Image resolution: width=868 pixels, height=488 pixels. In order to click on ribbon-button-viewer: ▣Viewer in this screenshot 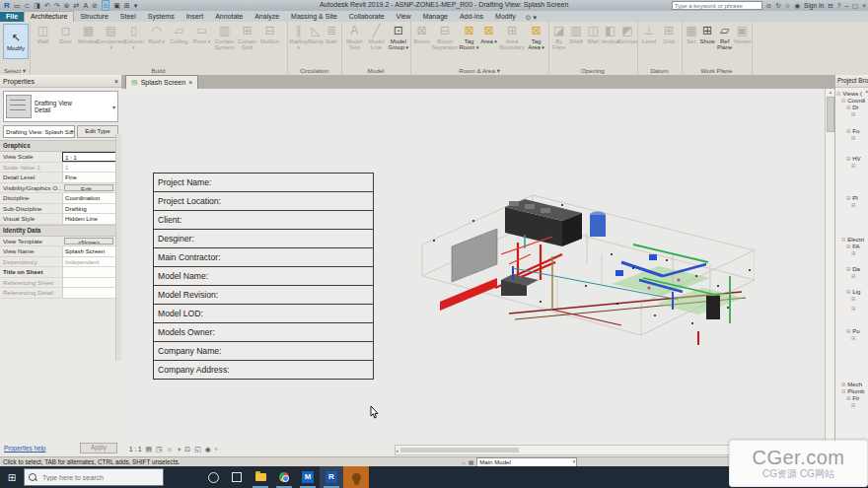, I will do `click(742, 37)`.